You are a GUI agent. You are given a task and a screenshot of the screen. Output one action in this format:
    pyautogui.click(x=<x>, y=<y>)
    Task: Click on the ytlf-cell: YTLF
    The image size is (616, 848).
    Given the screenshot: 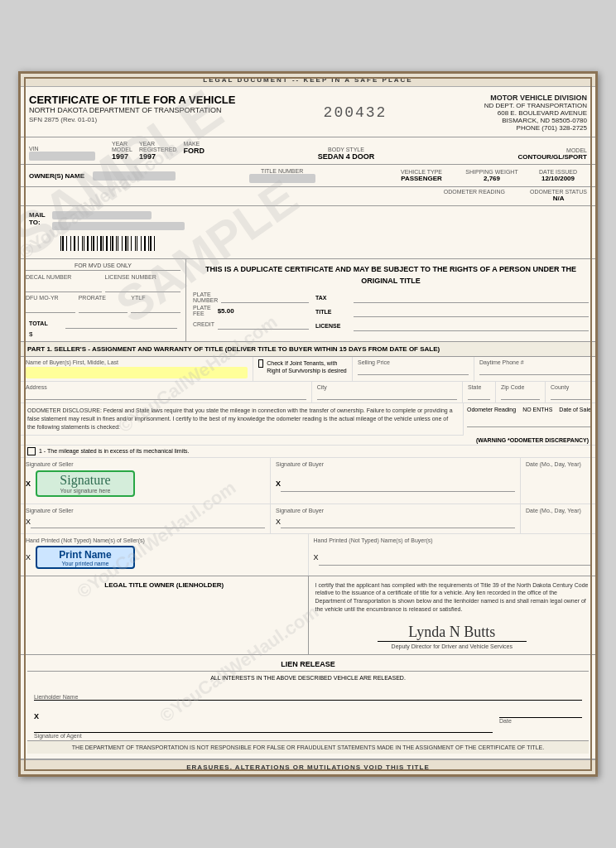 What is the action you would take?
    pyautogui.click(x=156, y=304)
    